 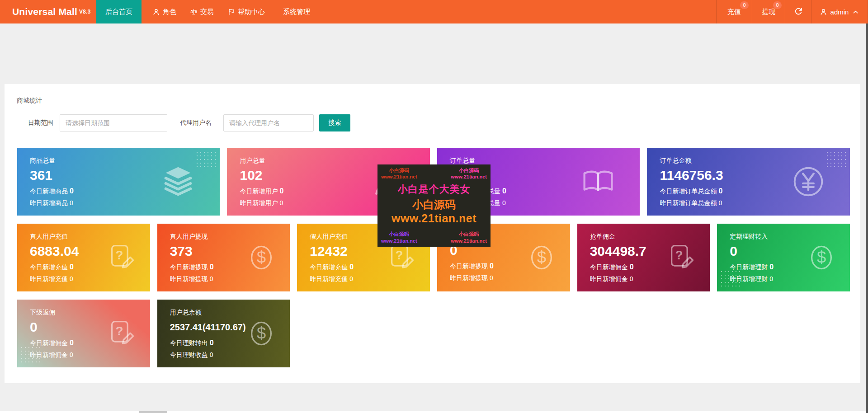 What do you see at coordinates (119, 12) in the screenshot?
I see `tab-label: 后台首页` at bounding box center [119, 12].